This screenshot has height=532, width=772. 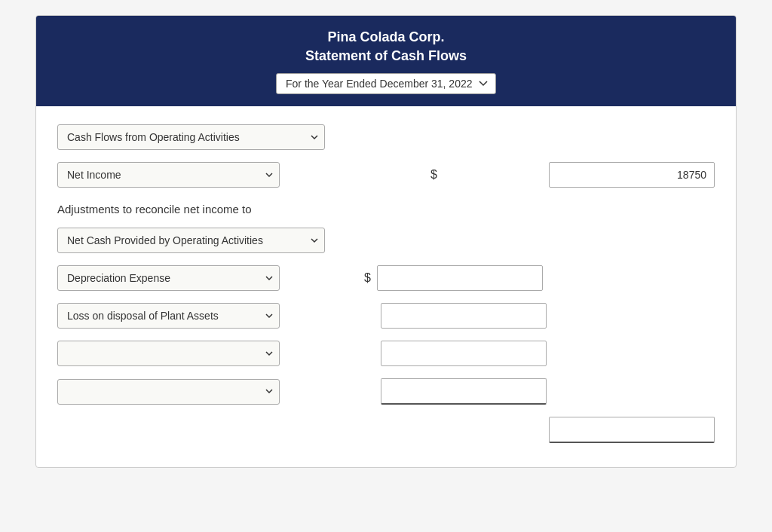 What do you see at coordinates (169, 175) in the screenshot?
I see `net-income-select: Net Income` at bounding box center [169, 175].